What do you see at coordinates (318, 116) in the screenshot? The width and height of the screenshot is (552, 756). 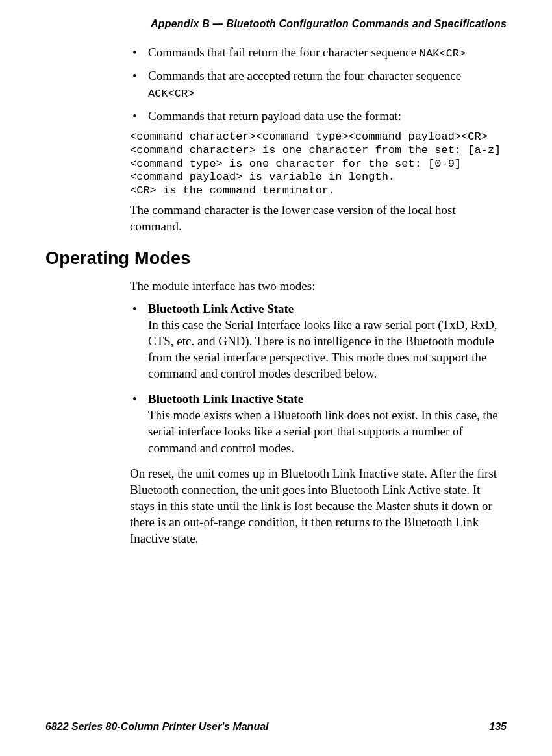 I see `list-item: Commands that return payload data use th…` at bounding box center [318, 116].